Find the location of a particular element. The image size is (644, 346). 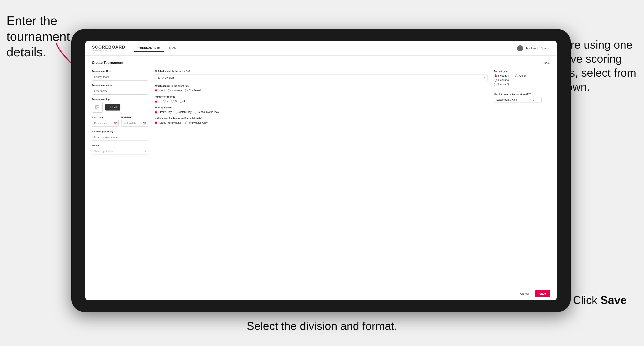

save-button: Save is located at coordinates (542, 294).